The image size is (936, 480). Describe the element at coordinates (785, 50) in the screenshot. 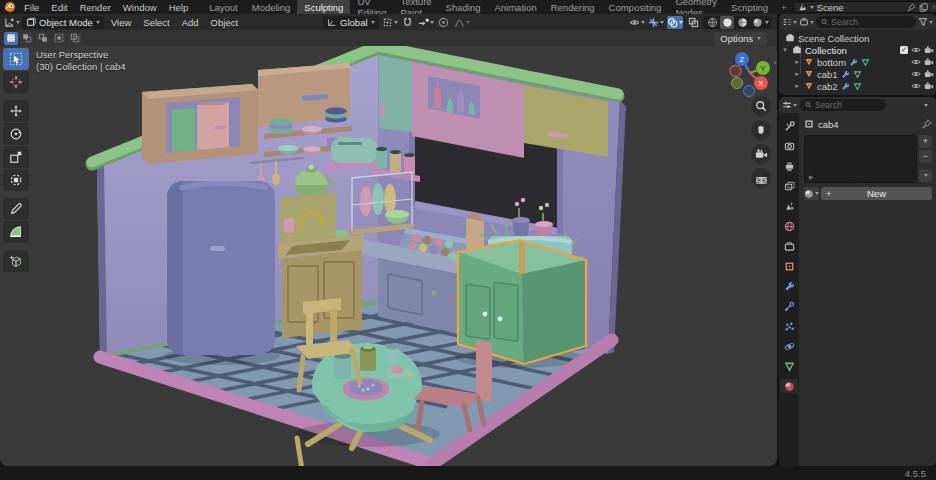

I see `collapse-icon: ▾` at that location.